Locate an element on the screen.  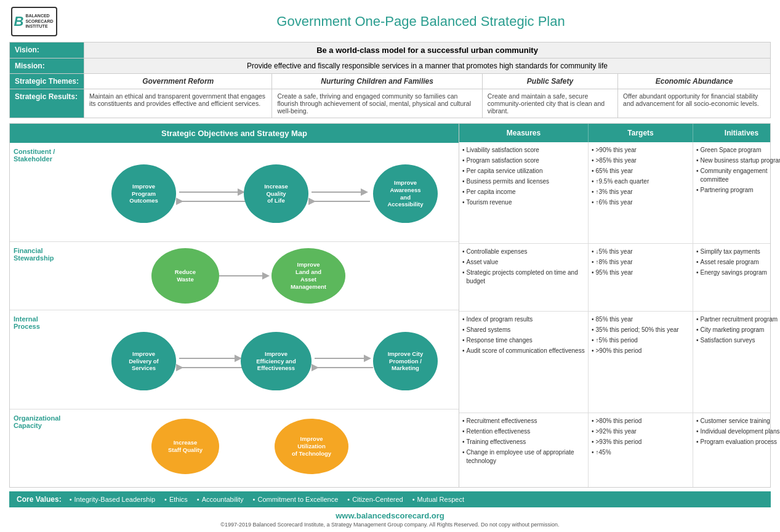
logo-b-letter: B is located at coordinates (19, 22).